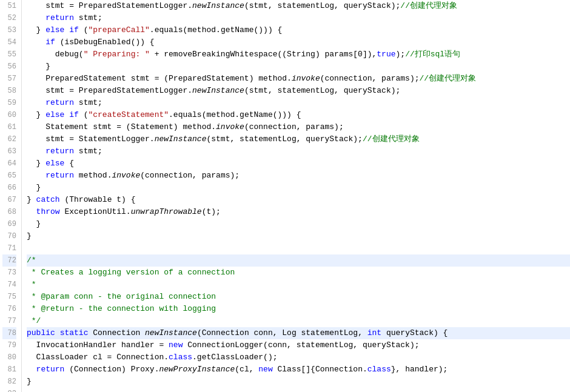 Image resolution: width=570 pixels, height=392 pixels. Describe the element at coordinates (74, 333) in the screenshot. I see `token: static` at that location.